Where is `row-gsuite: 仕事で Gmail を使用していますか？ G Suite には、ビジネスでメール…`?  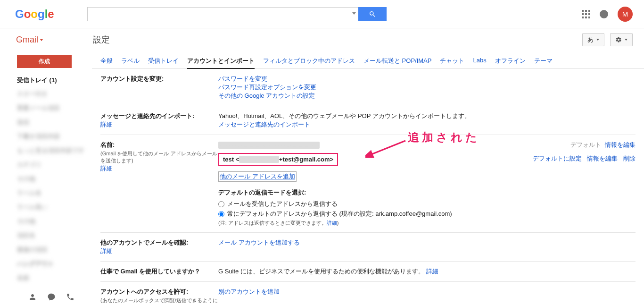
row-gsuite: 仕事で Gmail を使用していますか？ G Suite には、ビジネスでメール… is located at coordinates (368, 272).